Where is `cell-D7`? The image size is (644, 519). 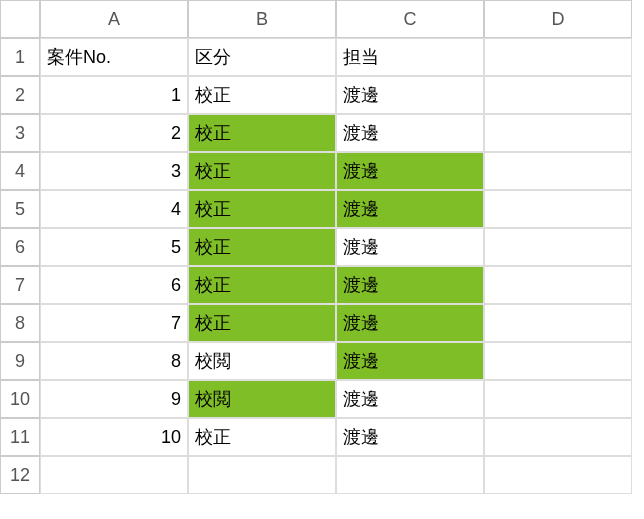 cell-D7 is located at coordinates (558, 285).